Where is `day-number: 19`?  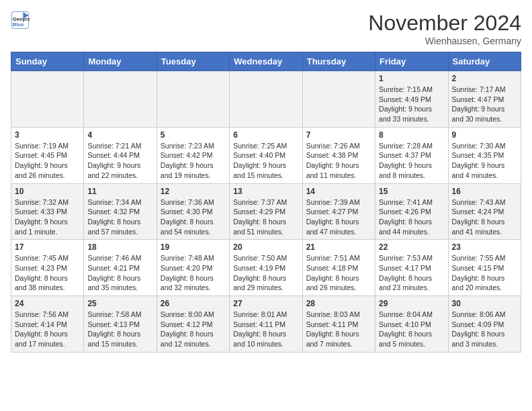 day-number: 19 is located at coordinates (193, 247).